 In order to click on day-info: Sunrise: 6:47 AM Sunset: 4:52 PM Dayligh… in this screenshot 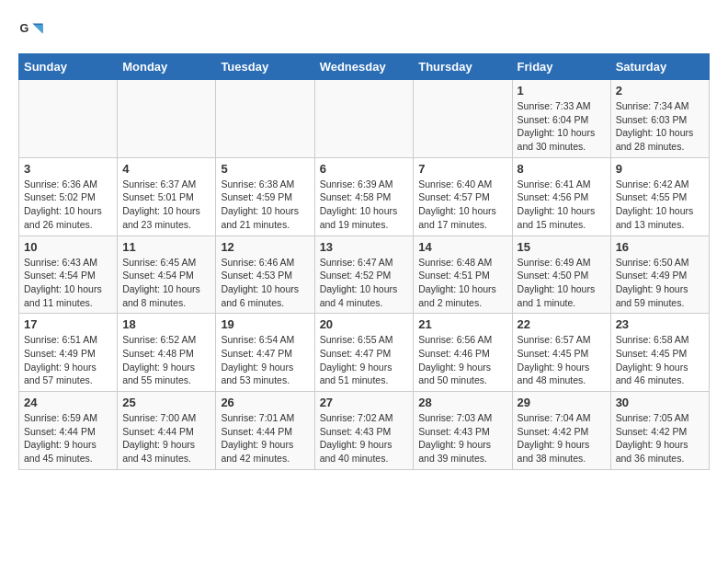, I will do `click(364, 283)`.